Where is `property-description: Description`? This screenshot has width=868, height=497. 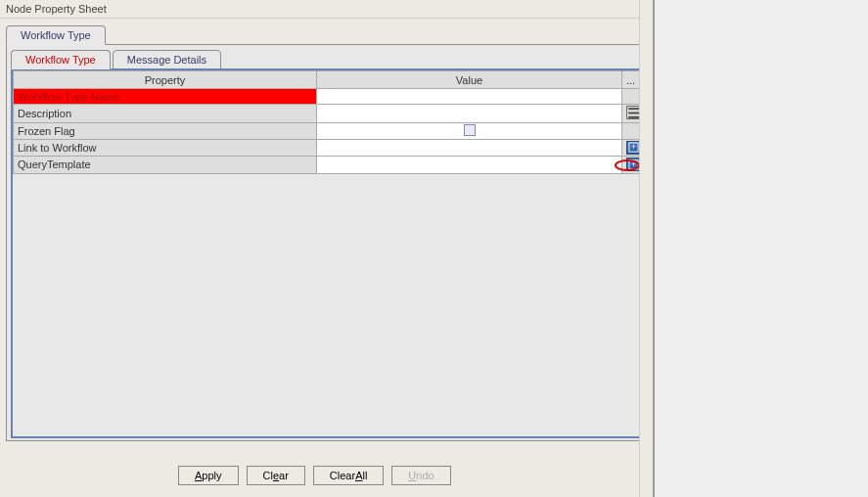
property-description: Description is located at coordinates (165, 113).